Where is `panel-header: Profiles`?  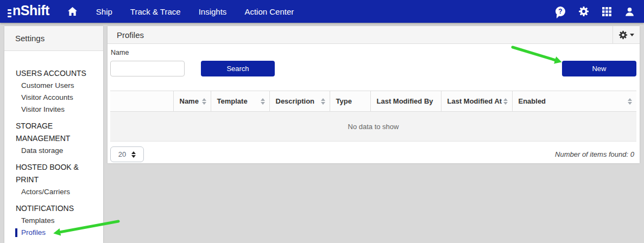 panel-header: Profiles is located at coordinates (374, 35).